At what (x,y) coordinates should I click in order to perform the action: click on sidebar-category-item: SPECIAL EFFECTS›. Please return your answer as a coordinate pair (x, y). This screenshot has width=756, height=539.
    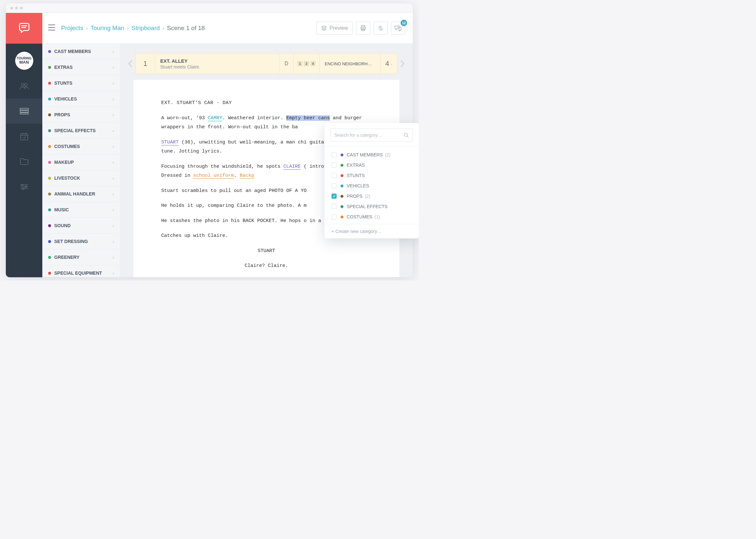
    Looking at the image, I should click on (81, 131).